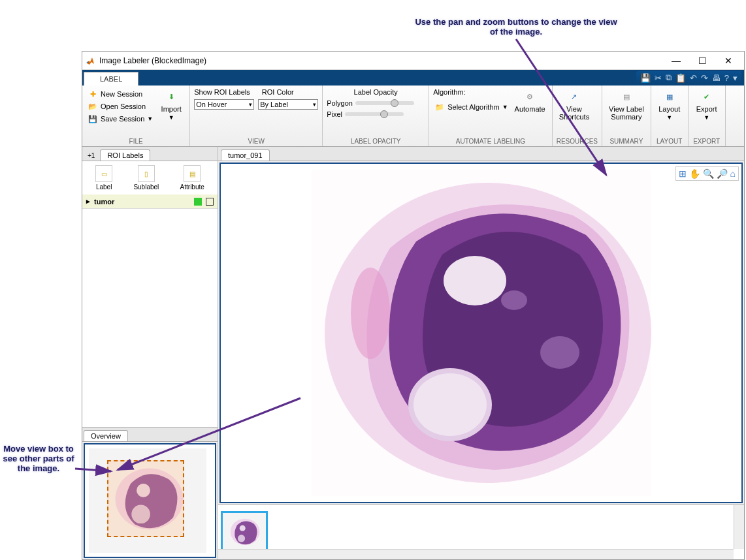 Image resolution: width=746 pixels, height=560 pixels. I want to click on check-icon: ✔, so click(707, 97).